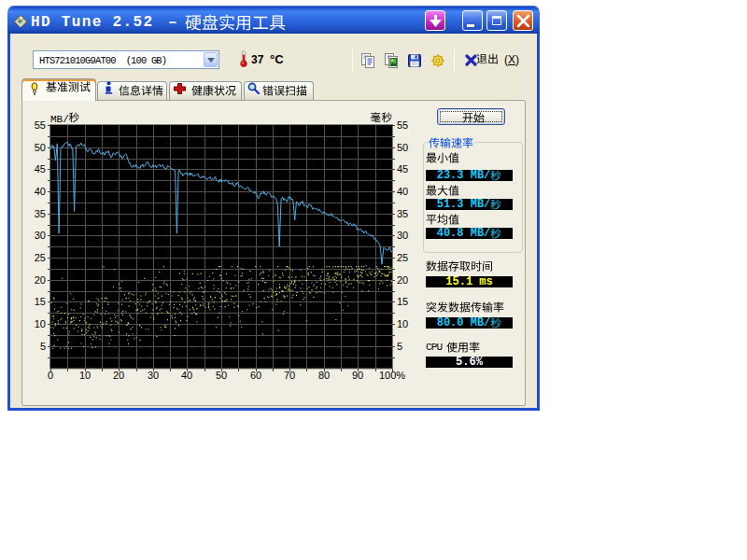 The image size is (747, 560). I want to click on svg-text: 60, so click(256, 375).